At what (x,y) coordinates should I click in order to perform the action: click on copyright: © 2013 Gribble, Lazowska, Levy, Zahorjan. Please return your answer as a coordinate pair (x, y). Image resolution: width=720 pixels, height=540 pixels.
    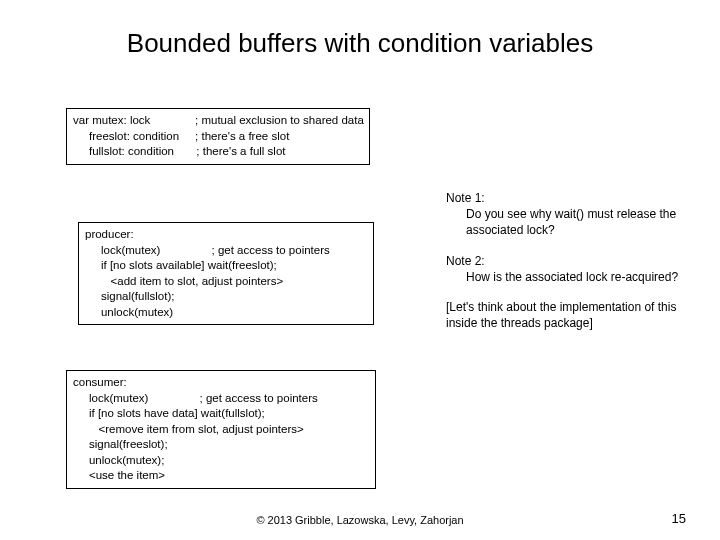
    Looking at the image, I should click on (360, 520).